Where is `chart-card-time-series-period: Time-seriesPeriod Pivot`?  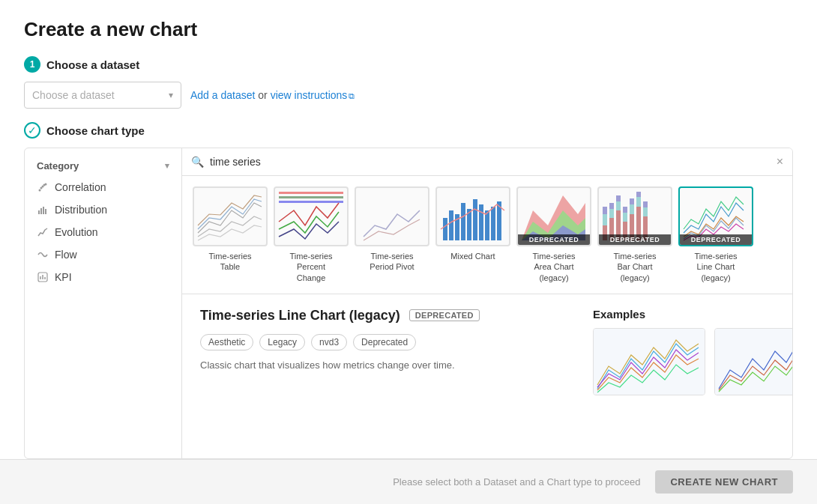 chart-card-time-series-period: Time-seriesPeriod Pivot is located at coordinates (392, 235).